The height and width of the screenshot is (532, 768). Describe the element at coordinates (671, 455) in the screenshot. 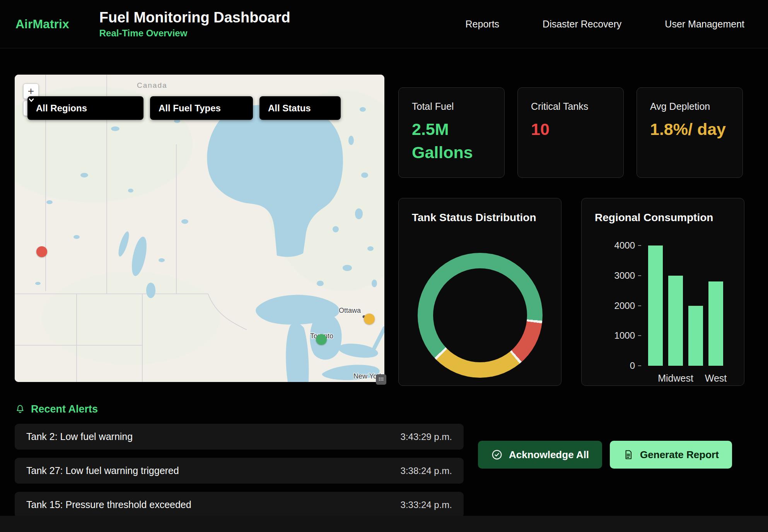

I see `generate-report-button: Generate Report` at that location.